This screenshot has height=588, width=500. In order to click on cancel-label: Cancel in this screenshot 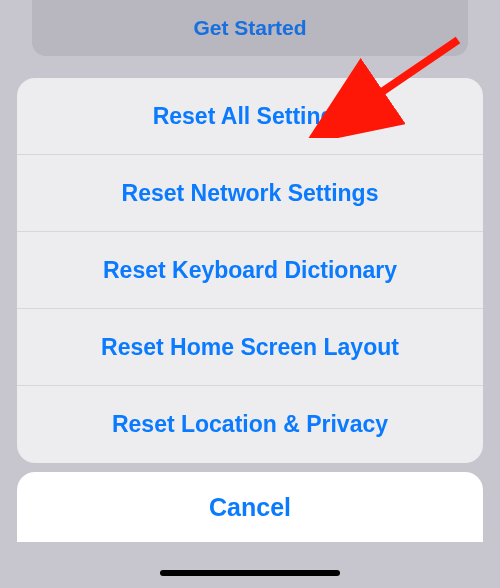, I will do `click(250, 508)`.